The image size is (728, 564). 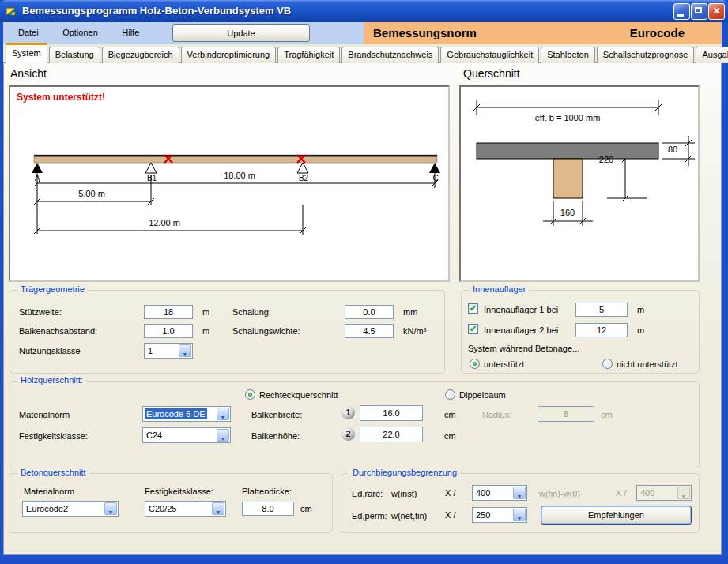 I want to click on norm-banner: Bemessungsnorm Eurocode, so click(x=542, y=33).